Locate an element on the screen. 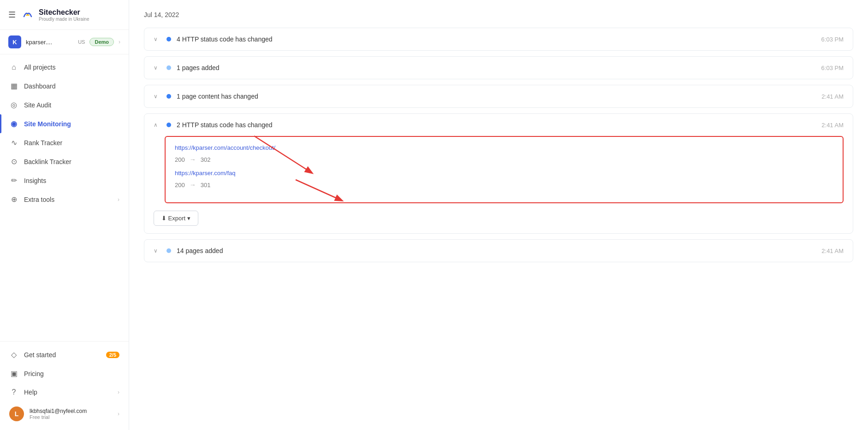 The height and width of the screenshot is (430, 868). user-email: lkbhsqfai1@nyfeel.com is located at coordinates (71, 411).